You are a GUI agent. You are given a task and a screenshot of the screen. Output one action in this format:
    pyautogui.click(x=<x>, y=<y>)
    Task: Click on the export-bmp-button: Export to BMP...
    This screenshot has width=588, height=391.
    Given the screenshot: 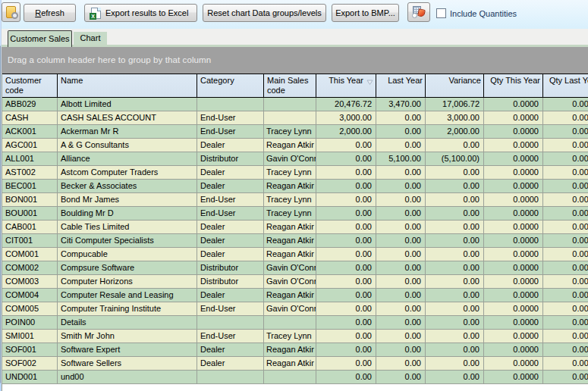 What is the action you would take?
    pyautogui.click(x=366, y=13)
    